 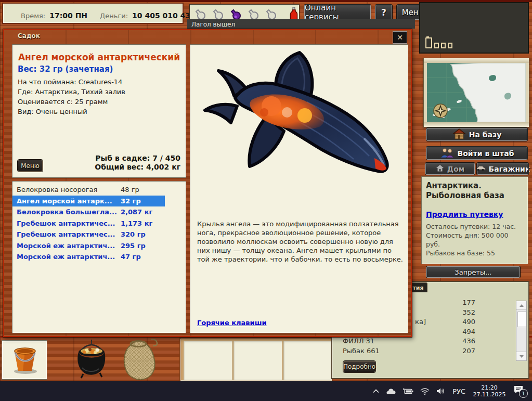 I want to click on fish-weight-line: Вес: 32 гр (зачетная), so click(x=66, y=69).